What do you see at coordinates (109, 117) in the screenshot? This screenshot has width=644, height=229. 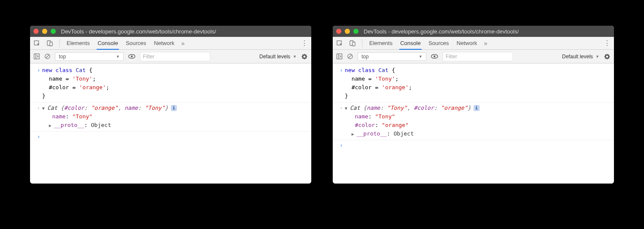 I see `object-output: Cat {#color: "orange", name: "Tony"}i na…` at bounding box center [109, 117].